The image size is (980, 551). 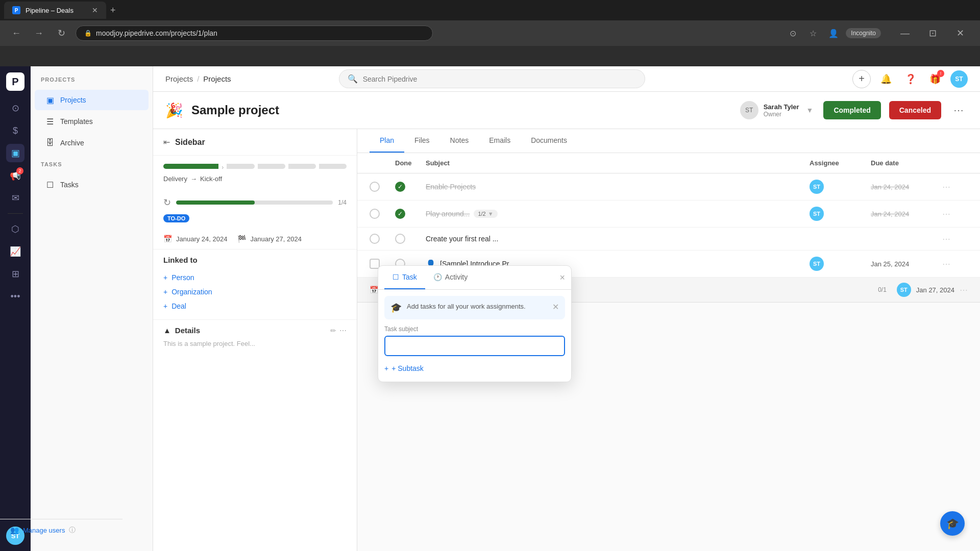 What do you see at coordinates (15, 176) in the screenshot?
I see `nav-icon-activities: 📢2` at bounding box center [15, 176].